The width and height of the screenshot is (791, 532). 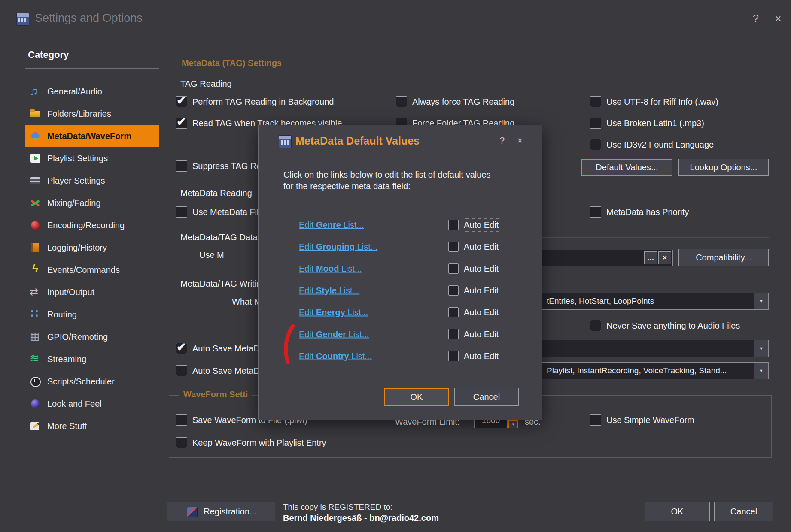 What do you see at coordinates (92, 292) in the screenshot?
I see `sidebar-item: Input/Output` at bounding box center [92, 292].